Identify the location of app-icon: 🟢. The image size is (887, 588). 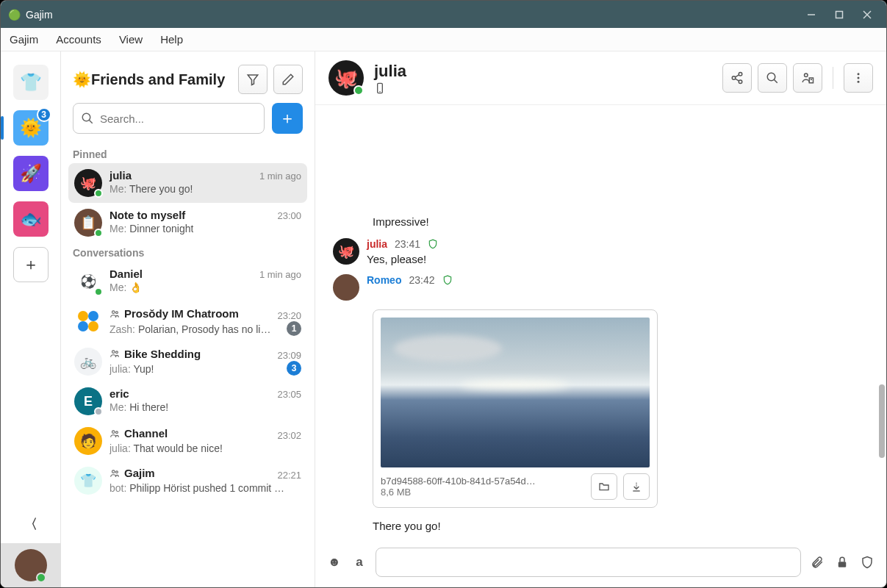
(14, 15).